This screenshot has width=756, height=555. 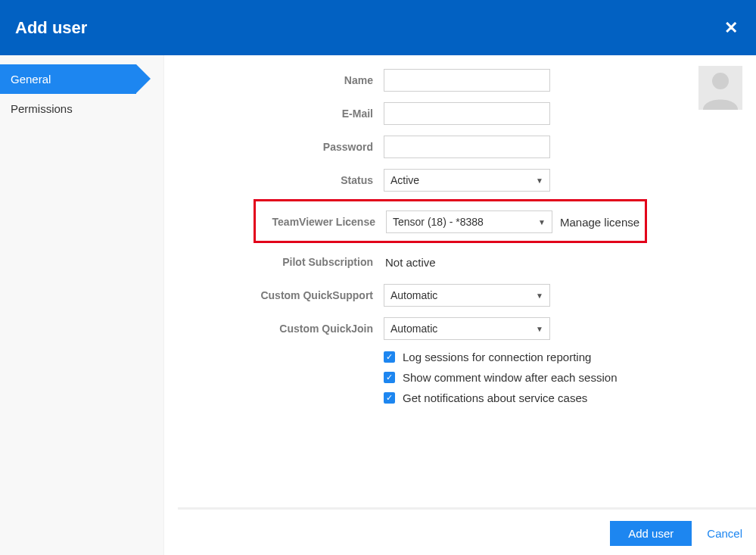 I want to click on add-user-button: Add user, so click(x=651, y=533).